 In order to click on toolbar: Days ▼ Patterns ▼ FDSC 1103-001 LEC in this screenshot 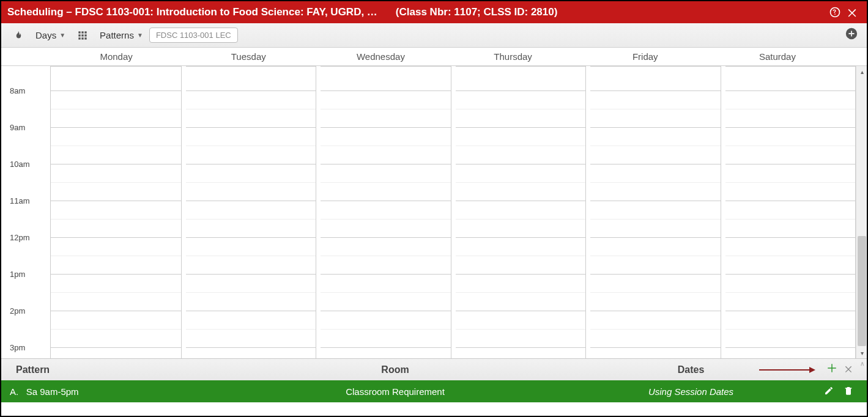, I will do `click(434, 35)`.